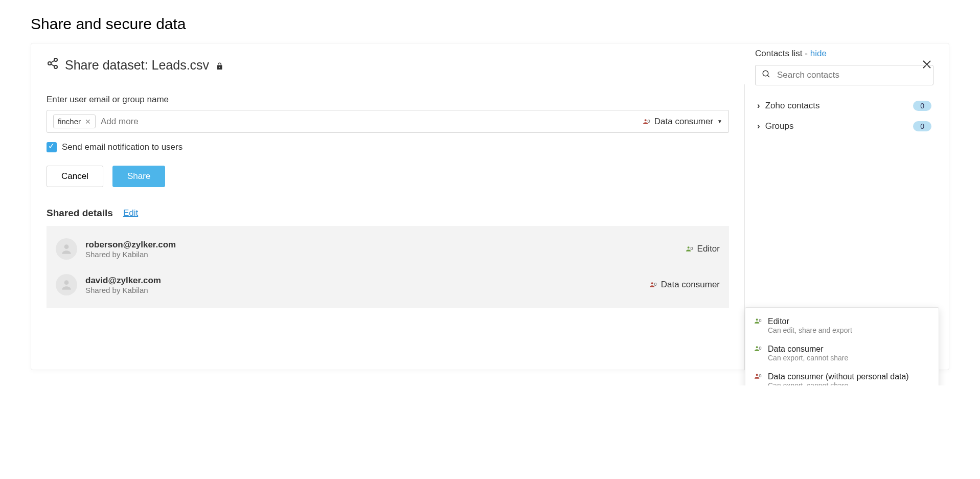 The image size is (980, 479). What do you see at coordinates (702, 249) in the screenshot?
I see `shared-role: Editor` at bounding box center [702, 249].